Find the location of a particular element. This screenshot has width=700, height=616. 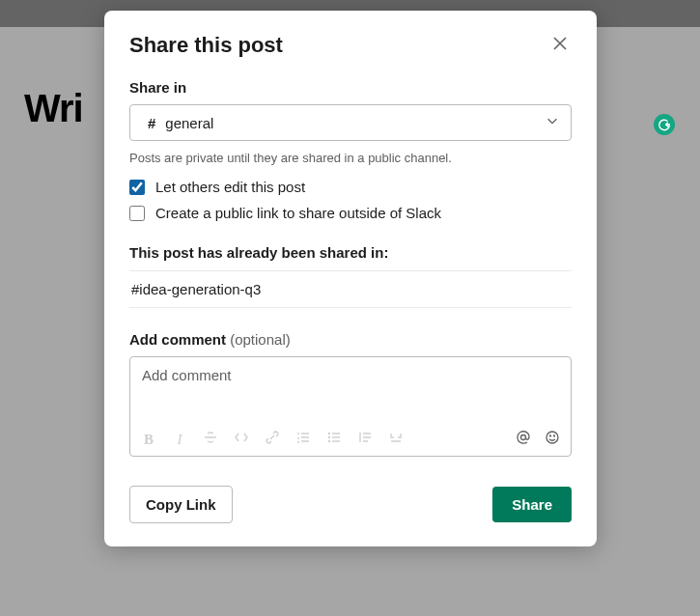

ordered-list-icon is located at coordinates (303, 439).